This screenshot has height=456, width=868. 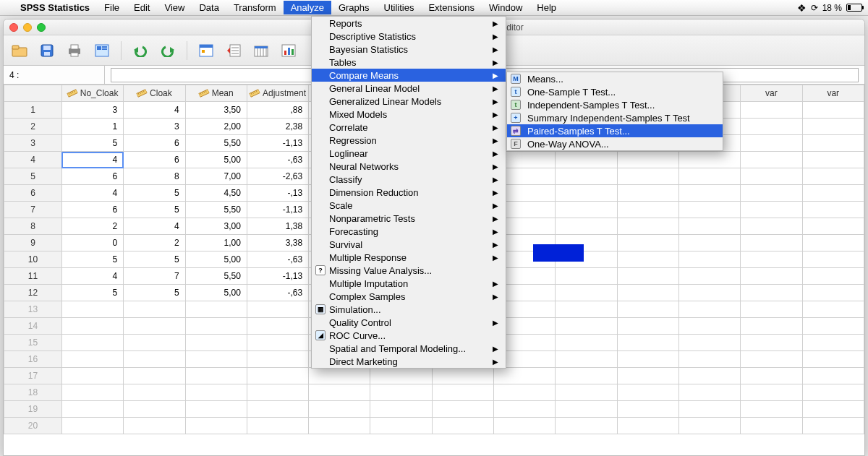 What do you see at coordinates (615, 105) in the screenshot?
I see `cm-independent-samples-t-test: tIndependent-Samples T Test...` at bounding box center [615, 105].